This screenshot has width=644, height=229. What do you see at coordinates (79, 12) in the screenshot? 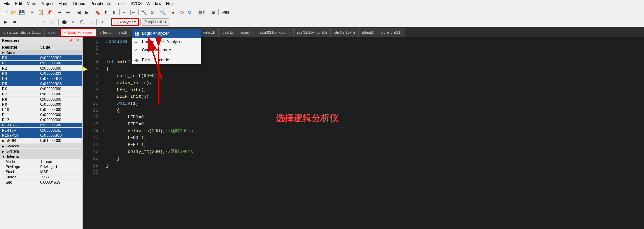
I see `back-btn: ◀` at bounding box center [79, 12].